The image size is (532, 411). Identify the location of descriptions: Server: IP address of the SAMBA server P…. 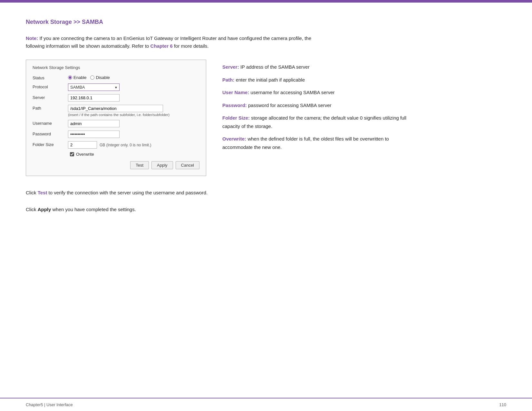
(319, 118).